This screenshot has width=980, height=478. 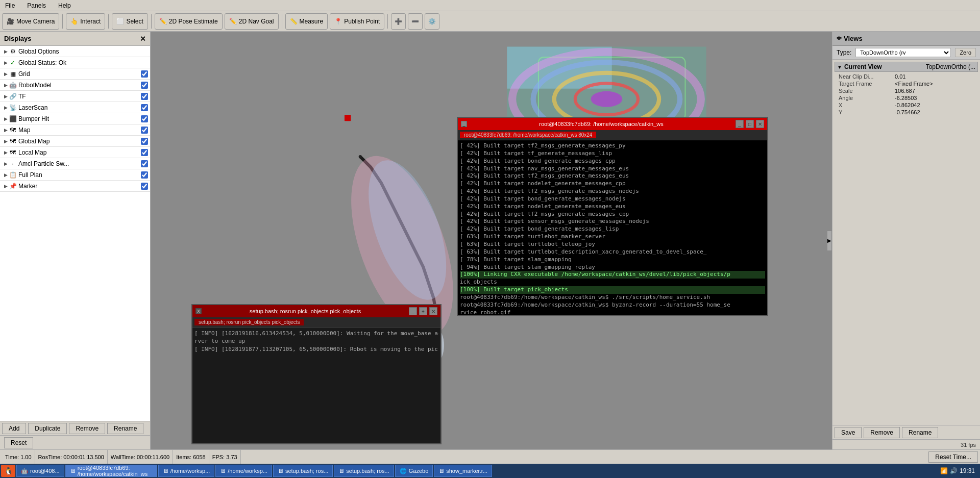 What do you see at coordinates (75, 39) in the screenshot?
I see `displays-header: Displays ✕` at bounding box center [75, 39].